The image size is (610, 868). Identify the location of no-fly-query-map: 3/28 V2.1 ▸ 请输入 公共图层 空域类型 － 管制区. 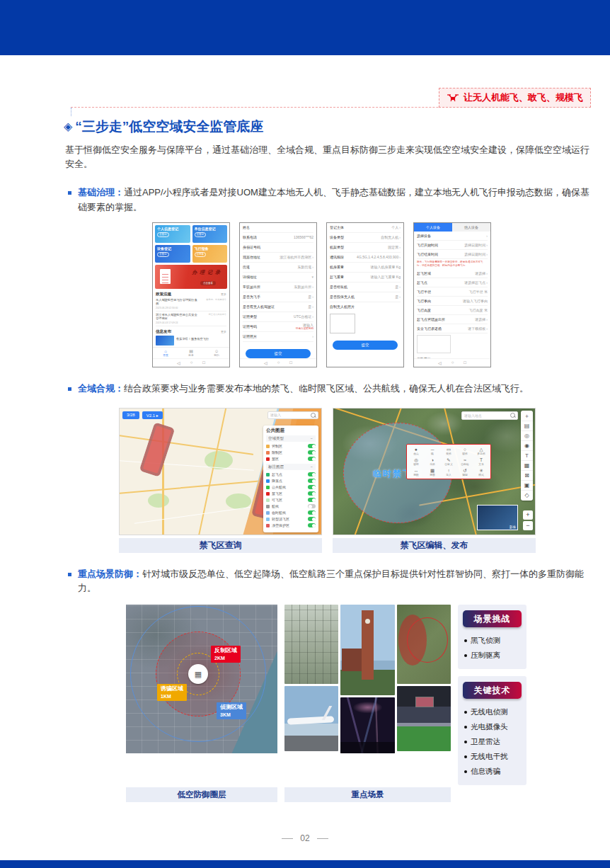
(221, 472).